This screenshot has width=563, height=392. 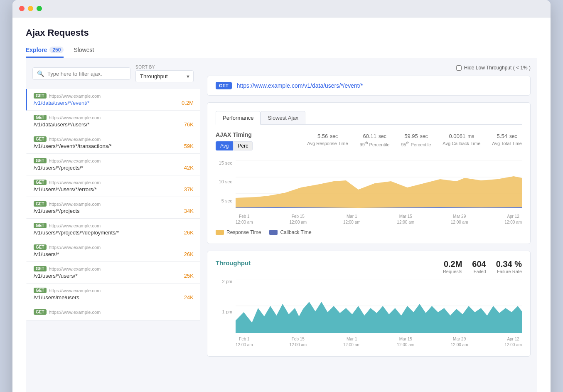 I want to click on request-path-row: /v1/users/*/projects 34K, so click(x=114, y=211).